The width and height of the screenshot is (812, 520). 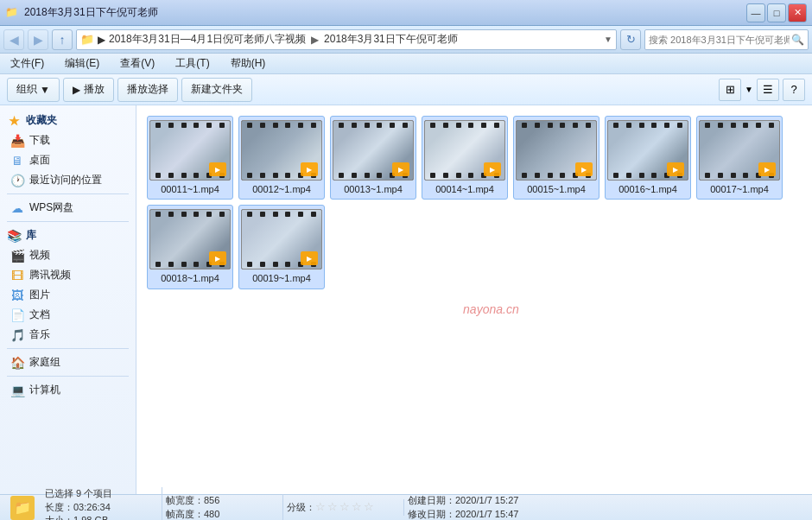 What do you see at coordinates (756, 13) in the screenshot?
I see `minimize-button: —` at bounding box center [756, 13].